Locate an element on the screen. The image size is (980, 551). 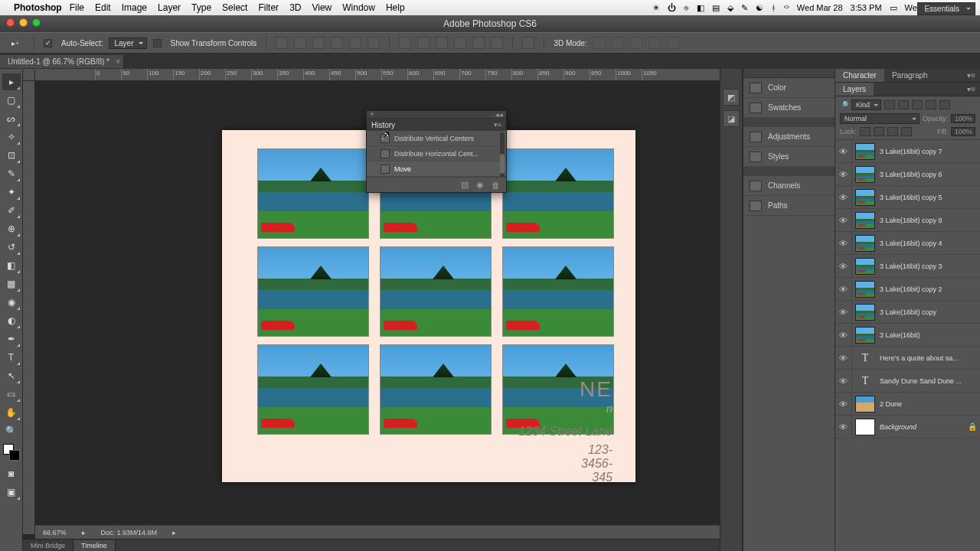
menu-filter: Filter is located at coordinates (268, 8).